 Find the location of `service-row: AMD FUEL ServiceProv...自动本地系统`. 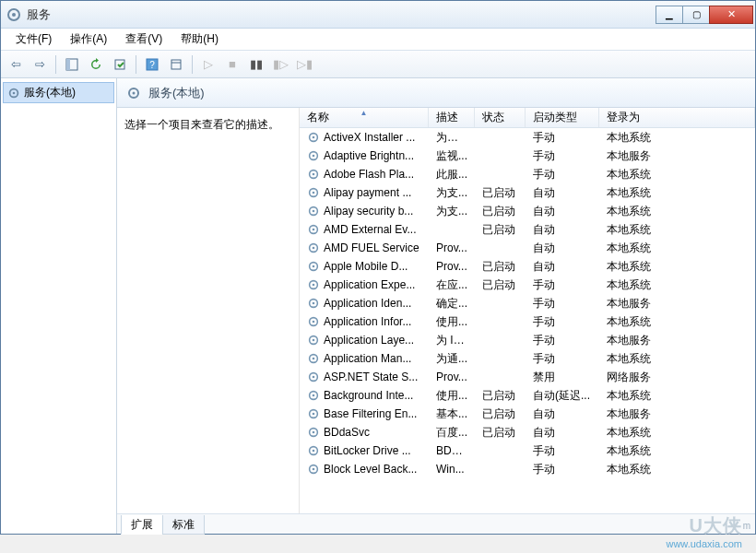

service-row: AMD FUEL ServiceProv...自动本地系统 is located at coordinates (527, 248).